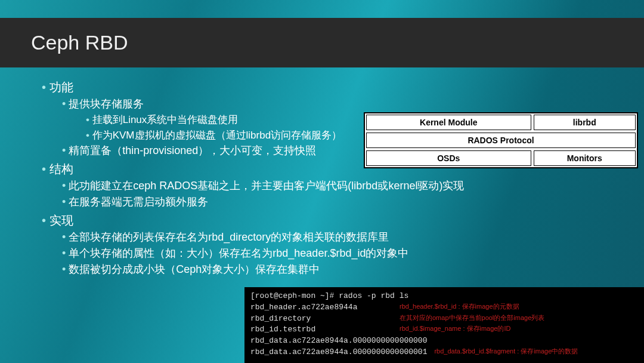 This screenshot has height=363, width=644. Describe the element at coordinates (329, 296) in the screenshot. I see `terminal-prompt: [root@ceph-mon ~]# rados -p rbd ls` at that location.